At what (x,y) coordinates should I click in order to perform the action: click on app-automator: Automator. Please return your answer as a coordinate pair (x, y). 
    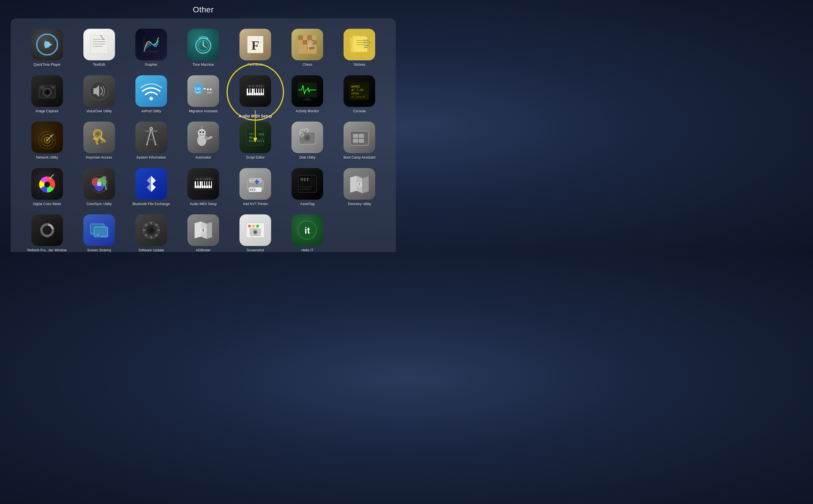
    Looking at the image, I should click on (203, 141).